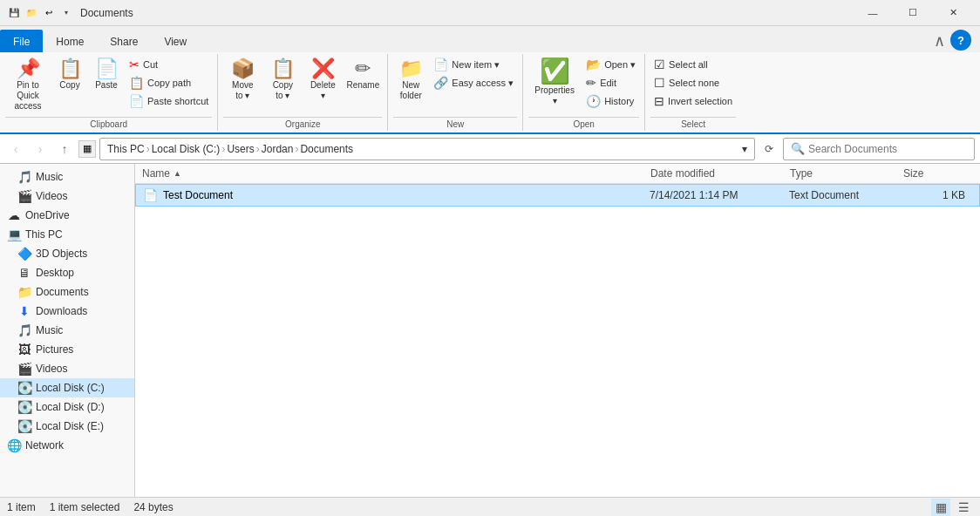  What do you see at coordinates (412, 91) in the screenshot?
I see `new-folder-label: Newfolder` at bounding box center [412, 91].